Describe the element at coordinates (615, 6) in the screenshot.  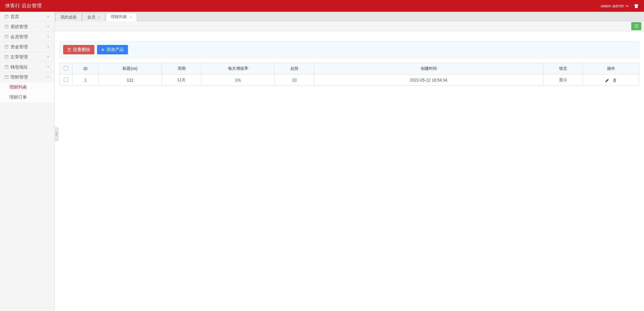
I see `user-dropdown: owen admin` at that location.